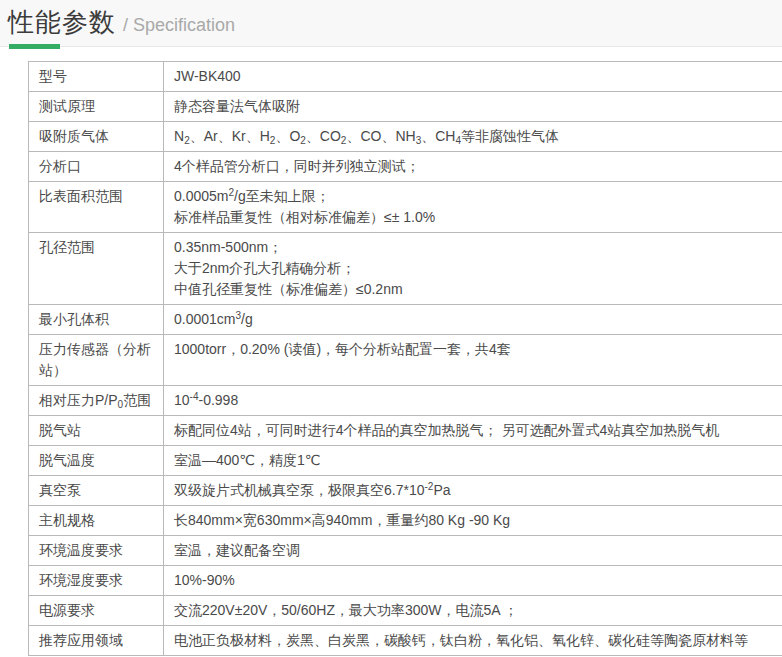 The image size is (782, 657). What do you see at coordinates (473, 137) in the screenshot?
I see `spec-value-cell: N2、Ar、Kr、H2、O2、CO2、CO、NH3、CH4等非腐蚀性气体` at bounding box center [473, 137].